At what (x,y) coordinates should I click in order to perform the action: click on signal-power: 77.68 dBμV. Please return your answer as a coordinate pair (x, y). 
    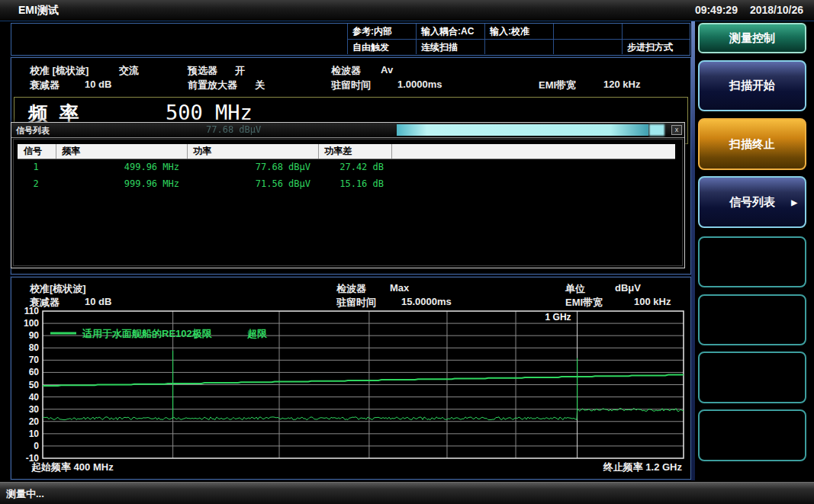
    Looking at the image, I should click on (253, 167).